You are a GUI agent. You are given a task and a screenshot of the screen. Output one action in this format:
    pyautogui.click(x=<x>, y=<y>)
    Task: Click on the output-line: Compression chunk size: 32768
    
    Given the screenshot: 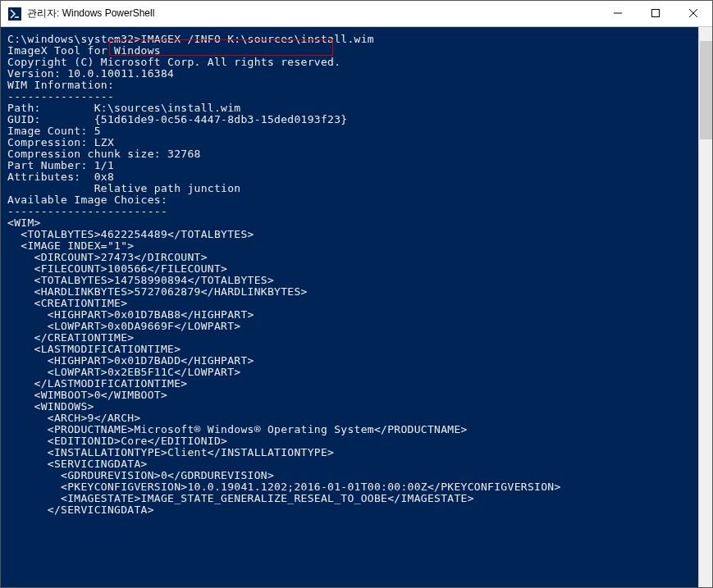 What is the action you would take?
    pyautogui.click(x=356, y=154)
    